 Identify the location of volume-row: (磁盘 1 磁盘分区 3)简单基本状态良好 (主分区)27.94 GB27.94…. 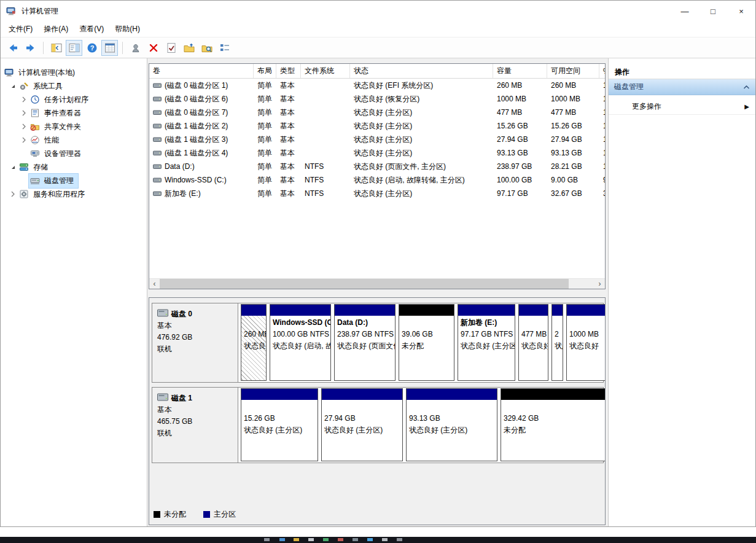
(377, 139).